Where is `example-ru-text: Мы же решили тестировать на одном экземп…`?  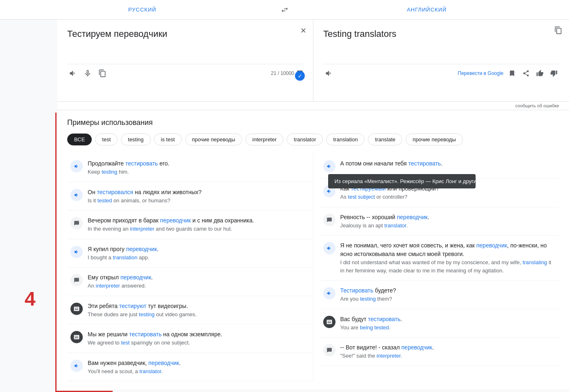 example-ru-text: Мы же решили тестировать на одном экземп… is located at coordinates (199, 334).